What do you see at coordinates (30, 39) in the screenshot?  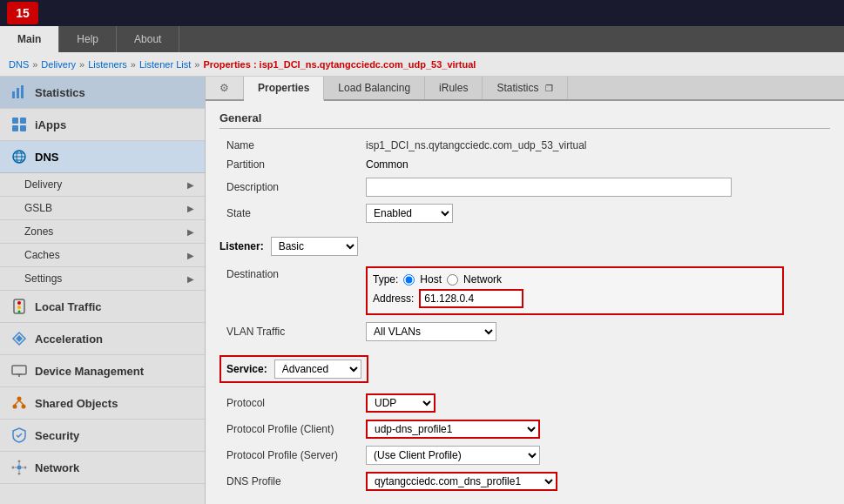 I see `main-tab: Main` at bounding box center [30, 39].